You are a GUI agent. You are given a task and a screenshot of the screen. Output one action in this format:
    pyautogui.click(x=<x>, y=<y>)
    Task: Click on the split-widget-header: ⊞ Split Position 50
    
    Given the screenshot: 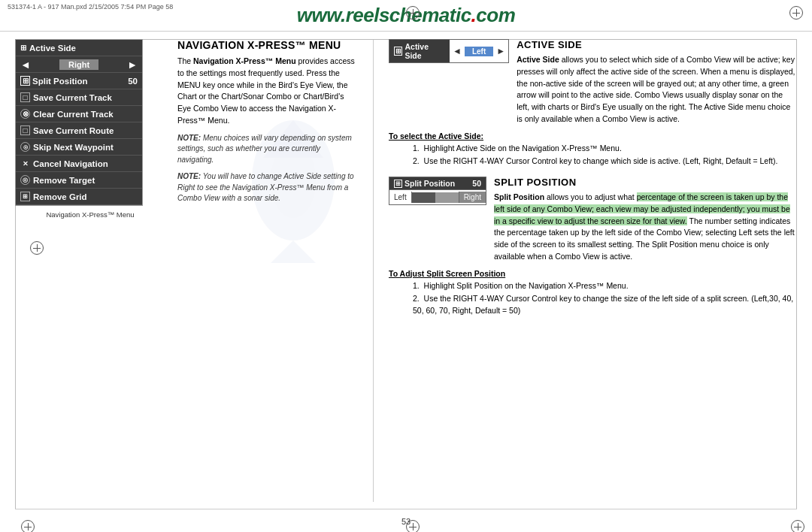 What is the action you would take?
    pyautogui.click(x=438, y=183)
    